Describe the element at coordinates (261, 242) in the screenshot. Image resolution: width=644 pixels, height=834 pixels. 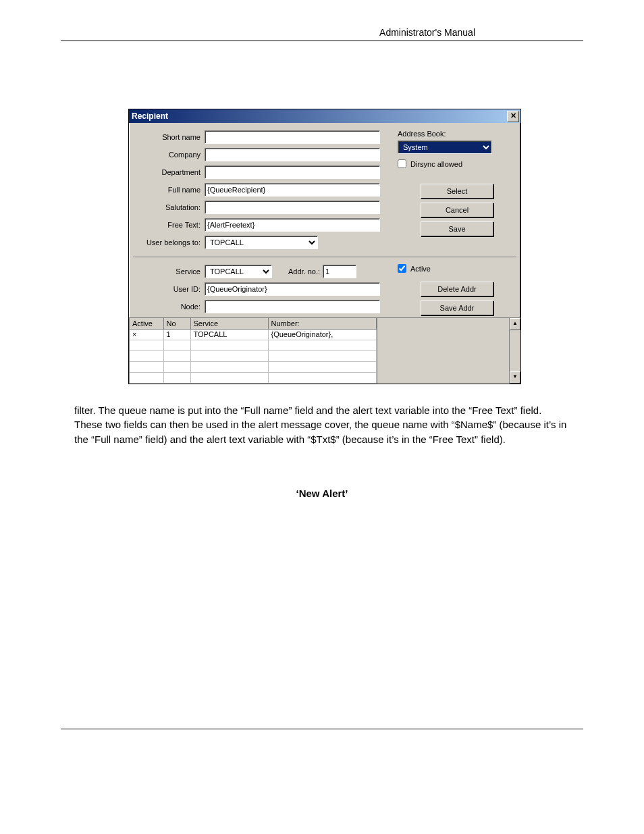
I see `user-belongs-to-select: TOPCALL` at that location.